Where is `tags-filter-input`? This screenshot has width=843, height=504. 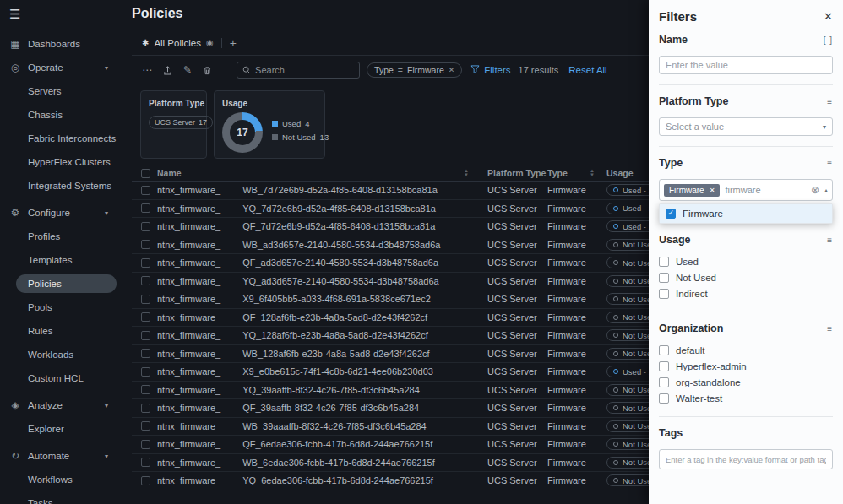
tags-filter-input is located at coordinates (746, 459).